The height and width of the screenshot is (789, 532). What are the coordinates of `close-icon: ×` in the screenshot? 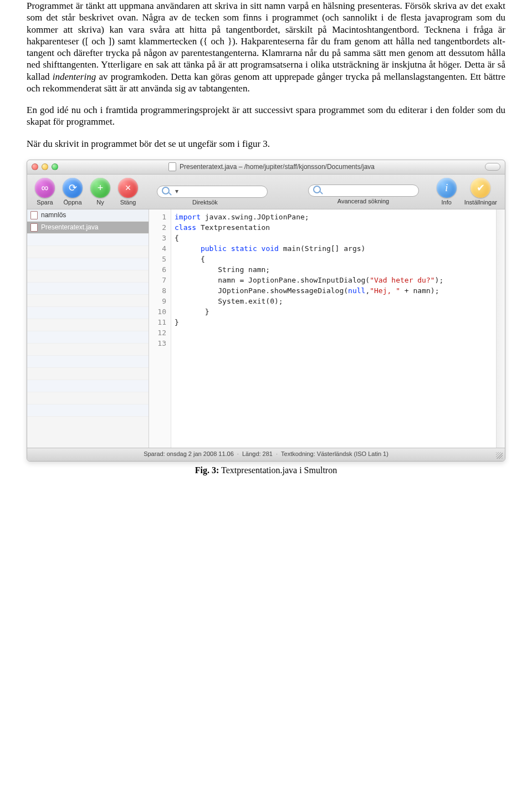 It's located at (128, 188).